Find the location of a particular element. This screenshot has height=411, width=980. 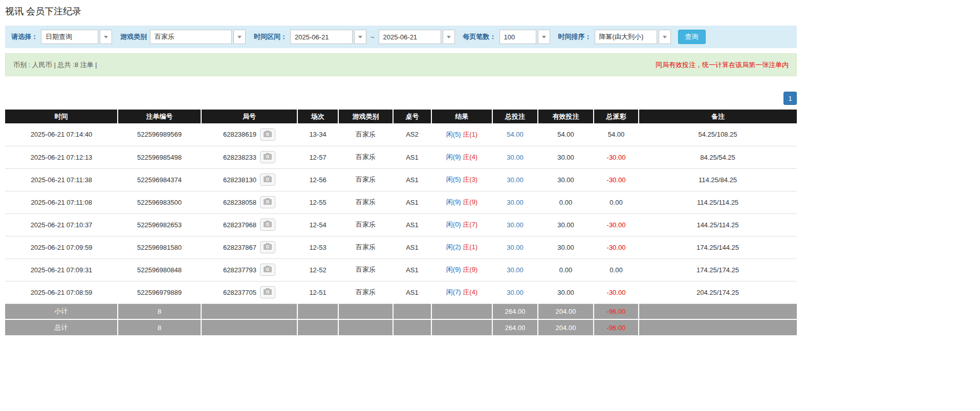

date-to-combobox is located at coordinates (417, 37).